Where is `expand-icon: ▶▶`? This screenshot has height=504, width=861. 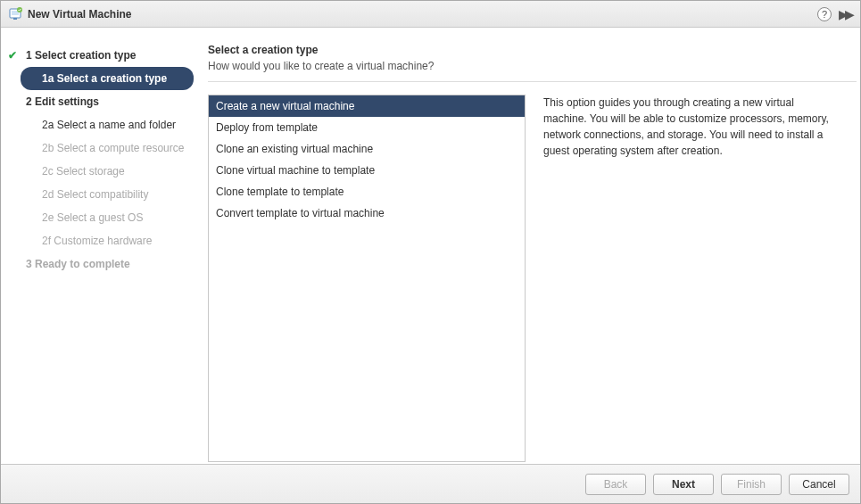 expand-icon: ▶▶ is located at coordinates (845, 14).